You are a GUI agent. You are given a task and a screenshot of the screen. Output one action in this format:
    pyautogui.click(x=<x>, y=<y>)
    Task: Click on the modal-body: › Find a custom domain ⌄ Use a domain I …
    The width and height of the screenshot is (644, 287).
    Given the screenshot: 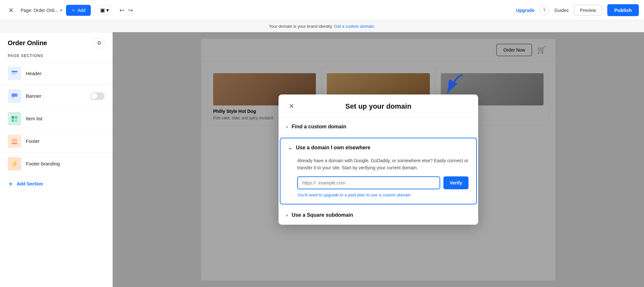 What is the action you would take?
    pyautogui.click(x=378, y=171)
    